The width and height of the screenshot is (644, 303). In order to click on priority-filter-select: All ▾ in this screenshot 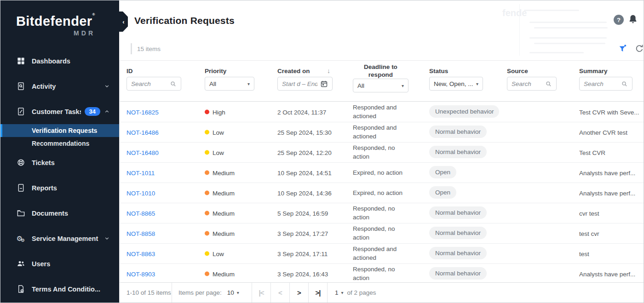, I will do `click(230, 84)`.